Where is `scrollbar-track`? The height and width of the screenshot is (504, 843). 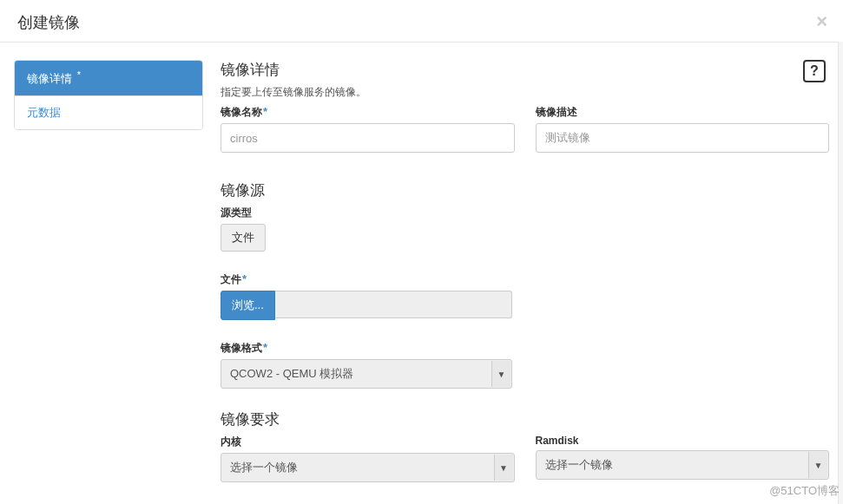 scrollbar-track is located at coordinates (840, 272).